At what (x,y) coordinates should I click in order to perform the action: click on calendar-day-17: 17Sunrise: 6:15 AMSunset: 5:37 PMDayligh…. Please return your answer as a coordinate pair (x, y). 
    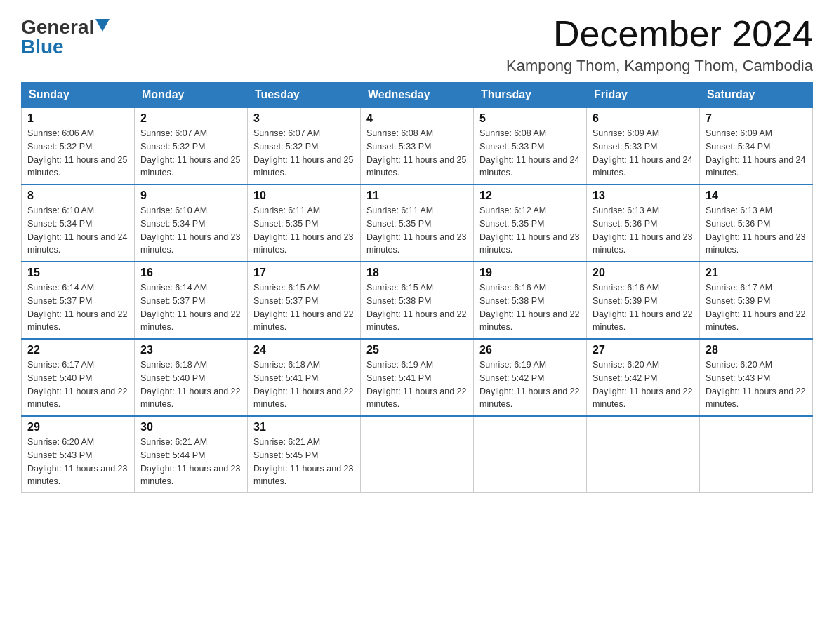
    Looking at the image, I should click on (305, 300).